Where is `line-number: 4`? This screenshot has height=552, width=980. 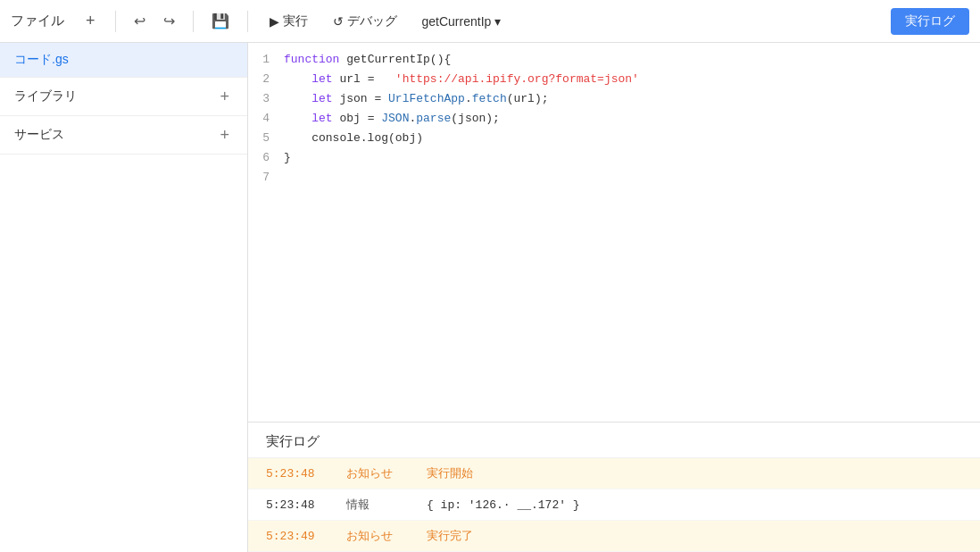
line-number: 4 is located at coordinates (266, 119).